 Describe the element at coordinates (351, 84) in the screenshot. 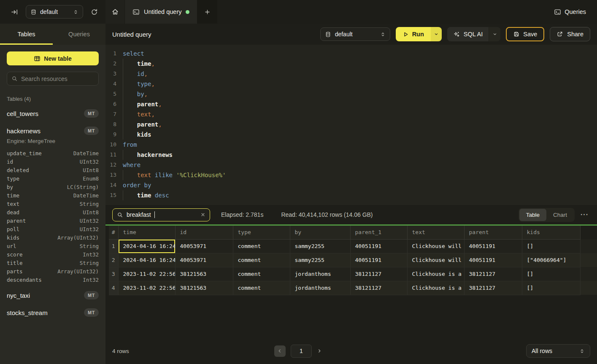

I see `editor-line-4: 4 type,` at that location.